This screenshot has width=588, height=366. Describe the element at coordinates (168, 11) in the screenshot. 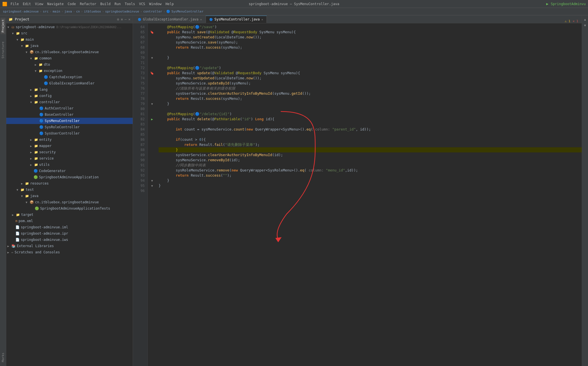

I see `bc-class: 🔵` at that location.